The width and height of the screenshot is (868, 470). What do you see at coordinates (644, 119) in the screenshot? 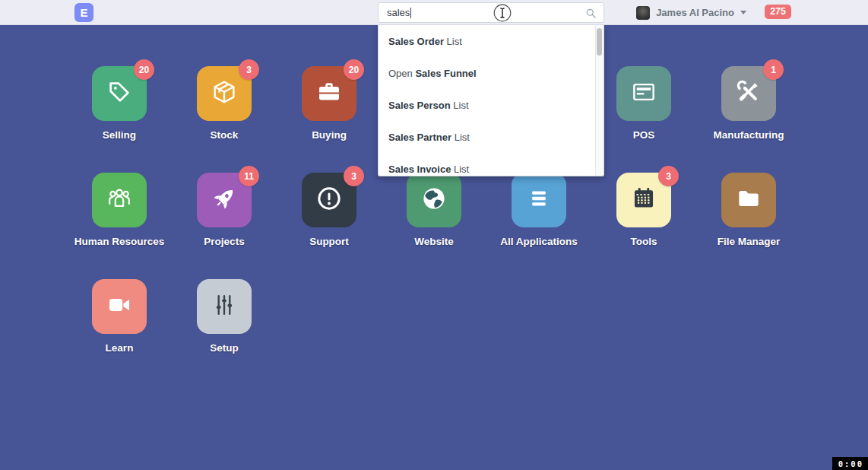
I see `module-pos: POS` at bounding box center [644, 119].